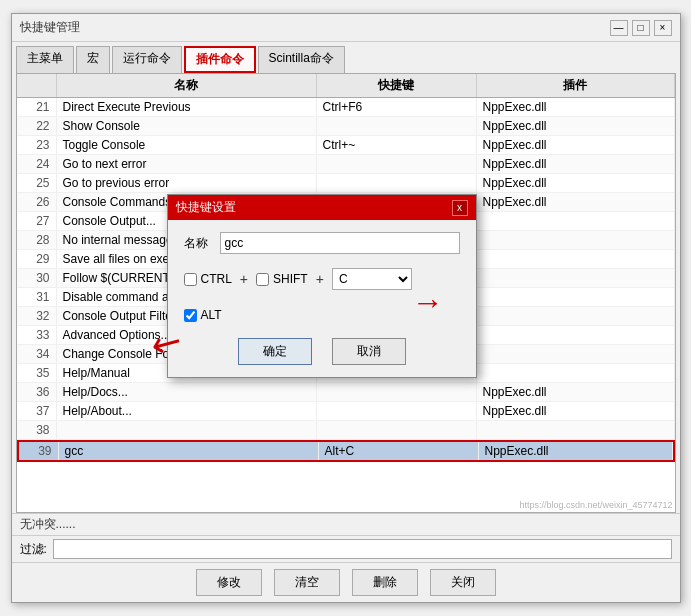 The image size is (691, 616). What do you see at coordinates (346, 430) in the screenshot?
I see `table-row: 38` at bounding box center [346, 430].